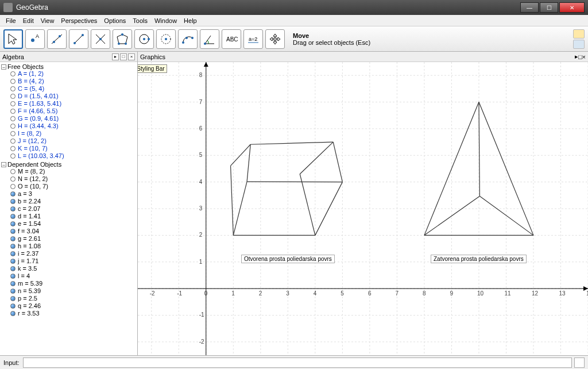  What do you see at coordinates (584, 57) in the screenshot?
I see `graphics-close-icon: ×` at bounding box center [584, 57].